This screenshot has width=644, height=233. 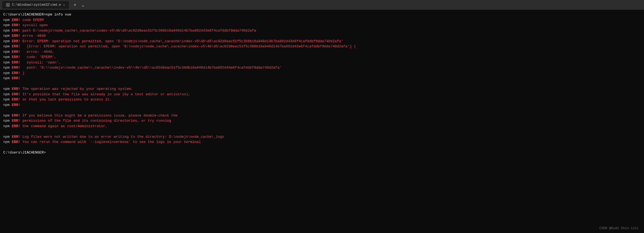 What do you see at coordinates (40, 63) in the screenshot?
I see `line-text: syscall: 'open',` at bounding box center [40, 63].